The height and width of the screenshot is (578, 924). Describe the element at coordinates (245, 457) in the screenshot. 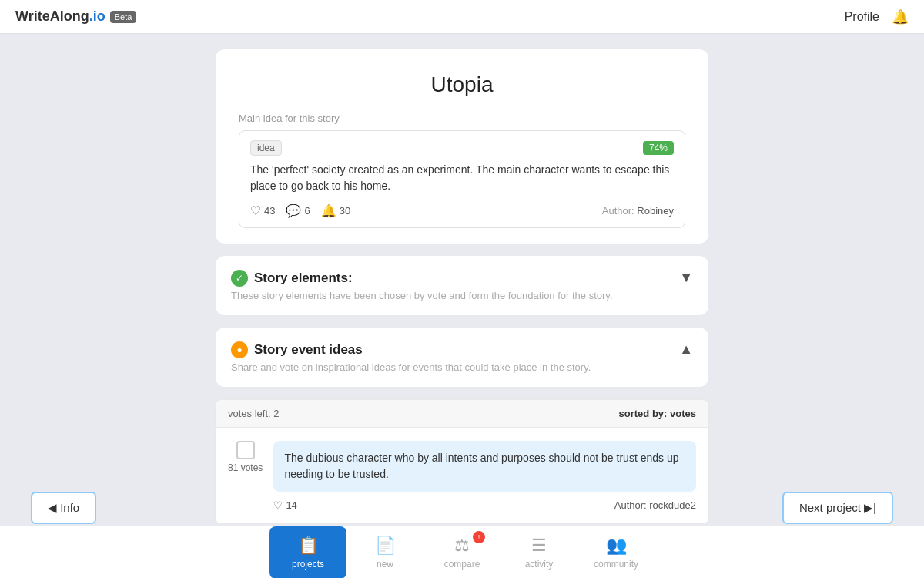

I see `vote-checkbox-col: 81 votes` at that location.